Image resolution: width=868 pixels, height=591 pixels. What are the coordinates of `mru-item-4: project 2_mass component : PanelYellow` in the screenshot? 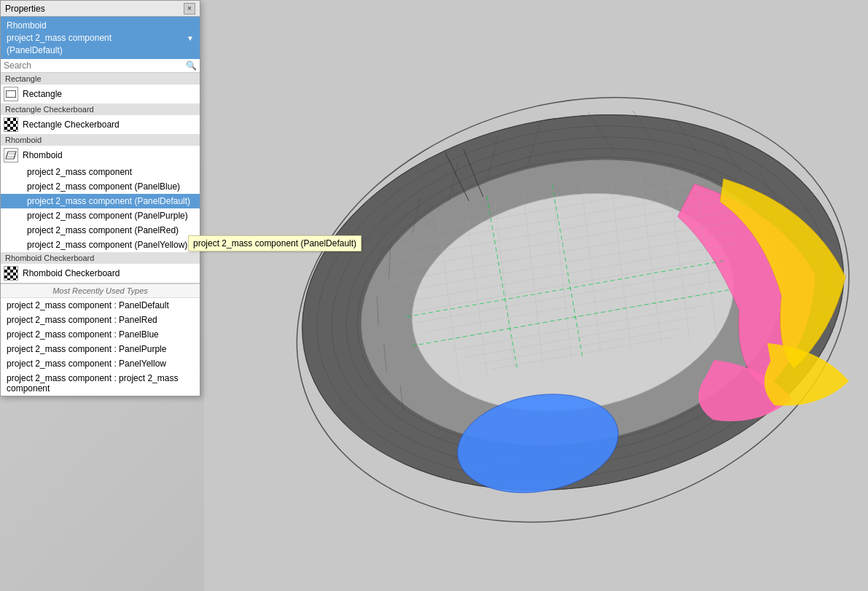 It's located at (101, 364).